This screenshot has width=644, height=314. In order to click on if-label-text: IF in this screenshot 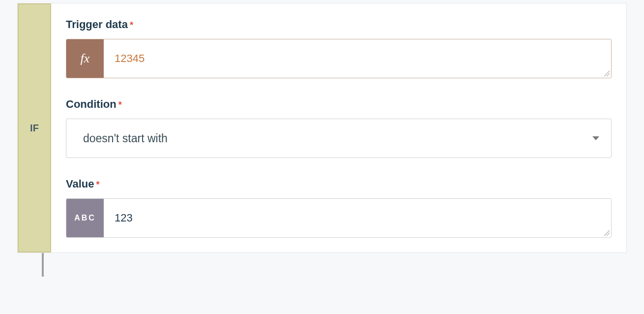, I will do `click(34, 128)`.